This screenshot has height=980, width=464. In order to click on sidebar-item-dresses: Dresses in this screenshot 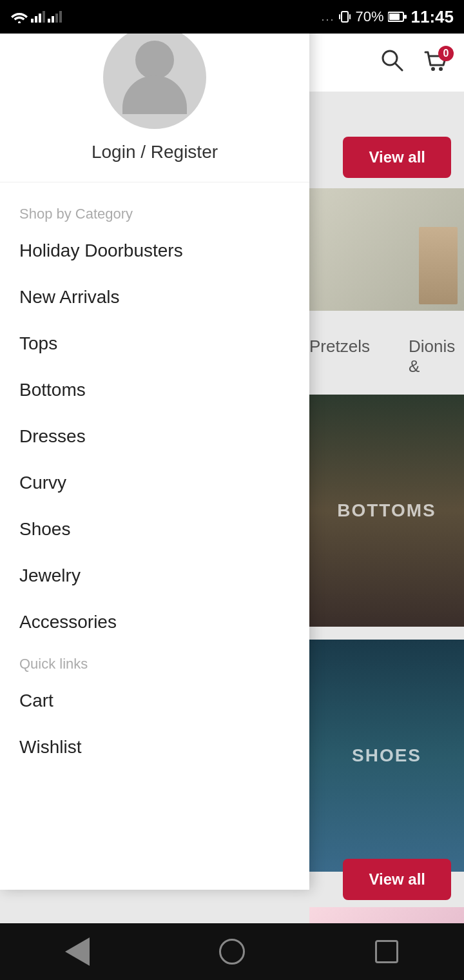, I will do `click(155, 436)`.